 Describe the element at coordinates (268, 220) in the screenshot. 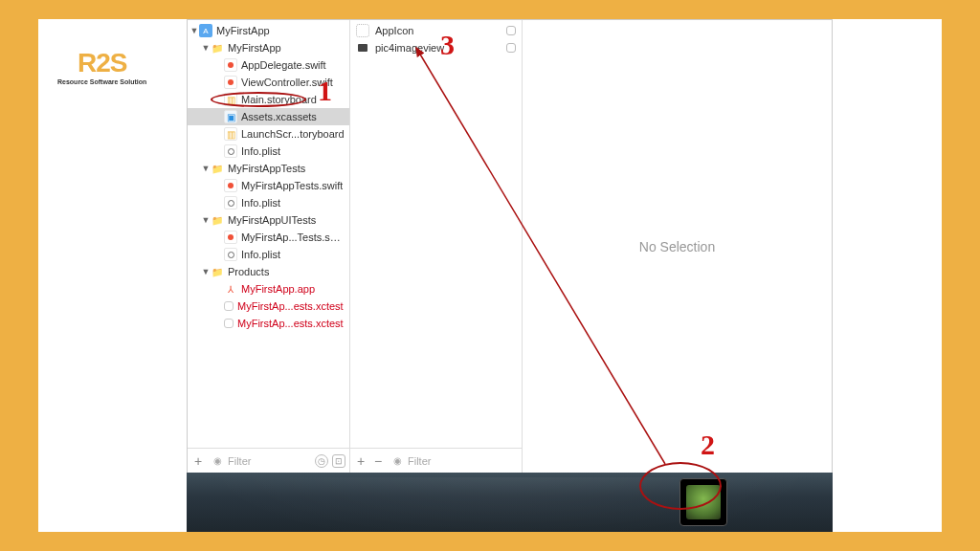

I see `tree-group: ▼ 📁 MyFirstAppUITests` at that location.